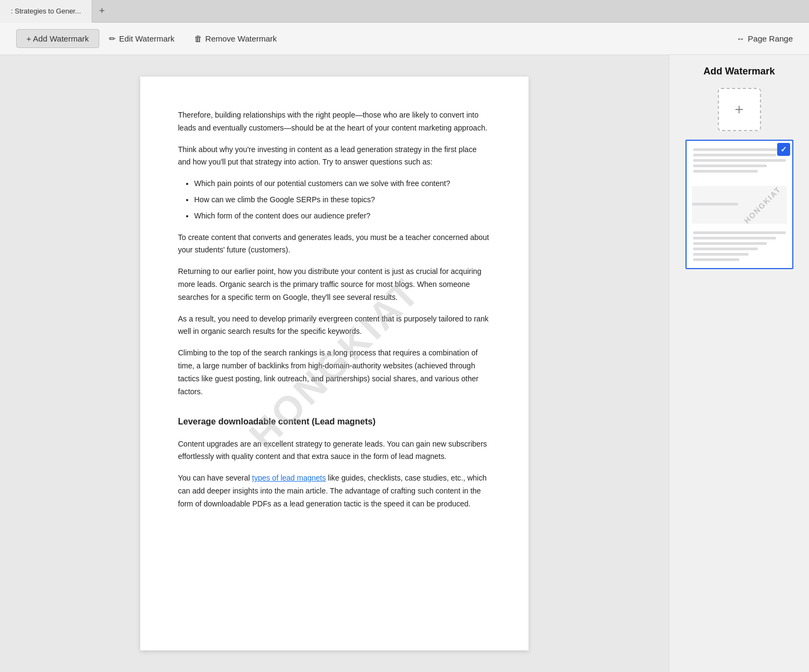 The width and height of the screenshot is (809, 672). I want to click on bullet-list: Which pain points of our potential custo…, so click(342, 200).